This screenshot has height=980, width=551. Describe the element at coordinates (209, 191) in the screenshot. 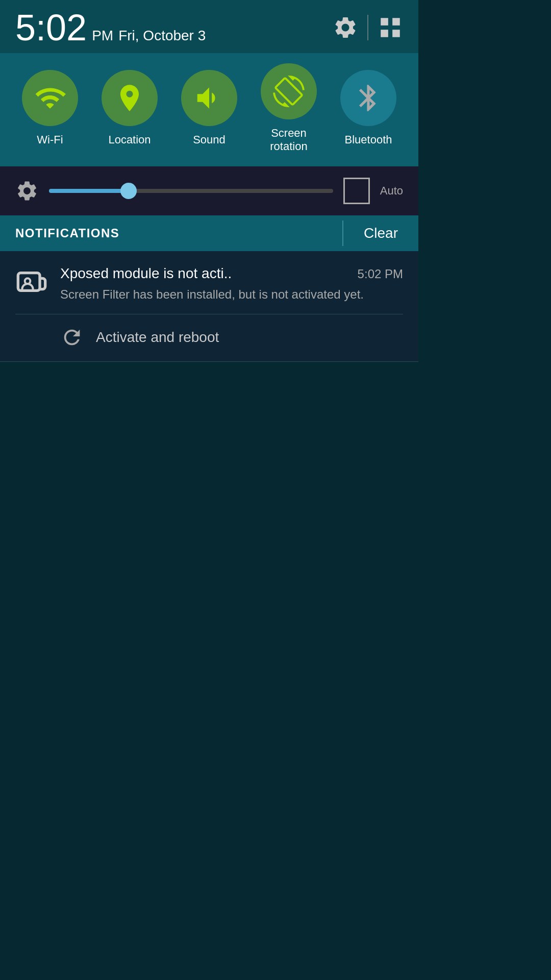

I see `brightness-row: Auto` at that location.